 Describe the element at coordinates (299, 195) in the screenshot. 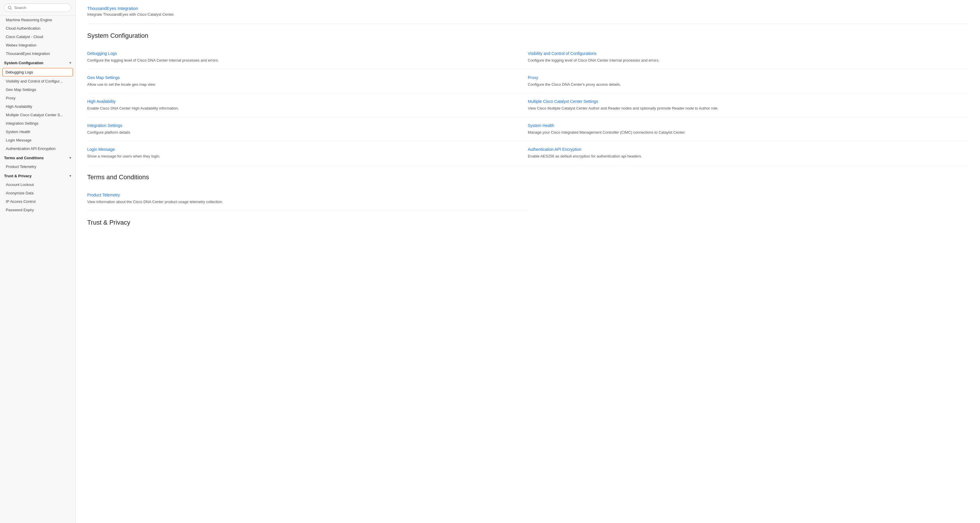

I see `card-link-product-telemetry: Product Telemetry` at that location.